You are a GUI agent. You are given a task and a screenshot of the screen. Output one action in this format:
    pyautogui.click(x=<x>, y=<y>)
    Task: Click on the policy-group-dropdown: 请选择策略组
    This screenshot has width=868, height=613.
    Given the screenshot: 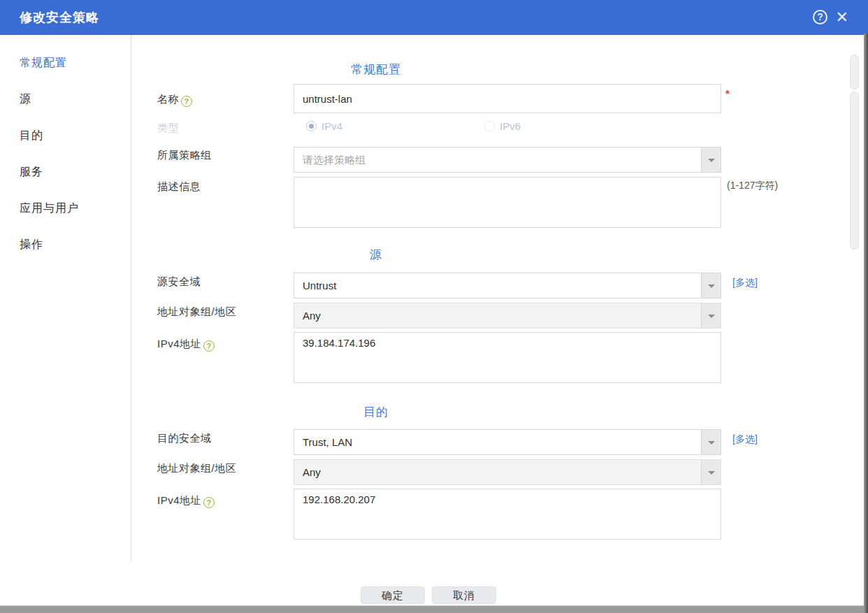 What is the action you would take?
    pyautogui.click(x=507, y=159)
    